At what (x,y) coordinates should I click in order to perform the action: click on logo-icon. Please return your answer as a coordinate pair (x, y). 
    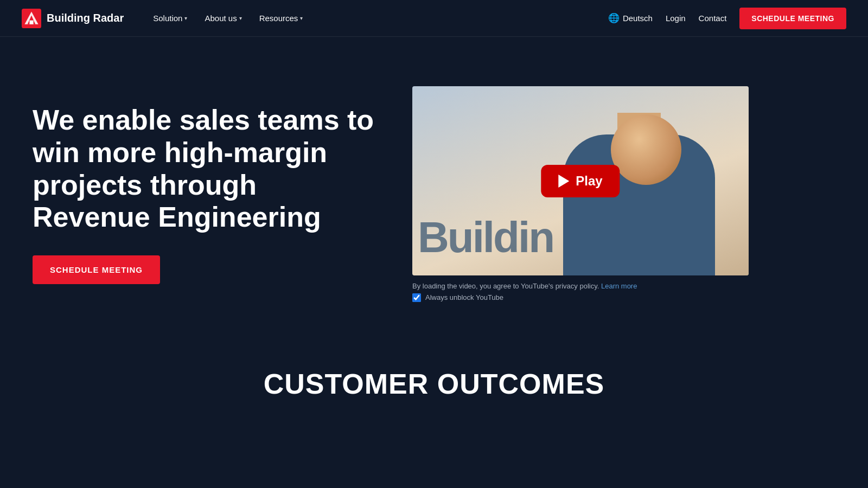
    Looking at the image, I should click on (31, 18).